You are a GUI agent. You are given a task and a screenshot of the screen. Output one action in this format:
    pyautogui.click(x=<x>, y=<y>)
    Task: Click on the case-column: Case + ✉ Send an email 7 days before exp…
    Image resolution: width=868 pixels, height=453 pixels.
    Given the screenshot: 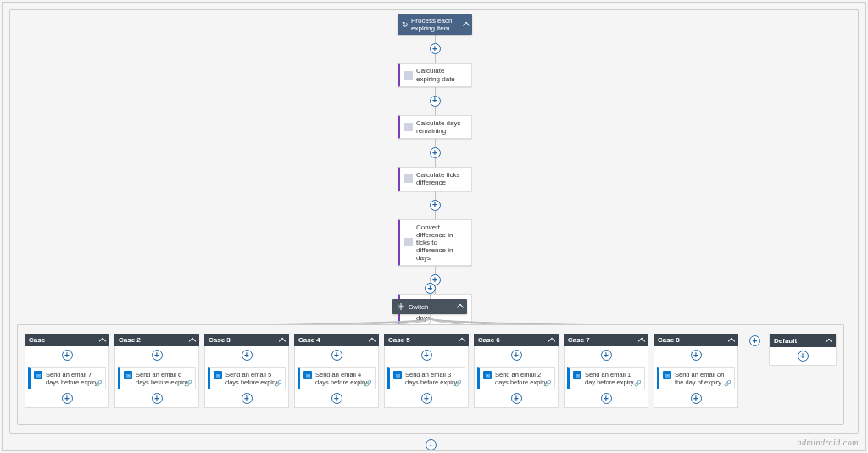 What is the action you would take?
    pyautogui.click(x=67, y=371)
    